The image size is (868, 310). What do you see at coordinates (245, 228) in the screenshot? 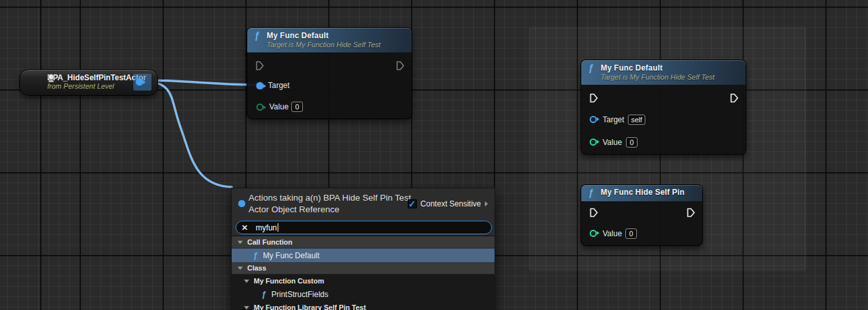
I see `clear-search-icon: ✕` at bounding box center [245, 228].